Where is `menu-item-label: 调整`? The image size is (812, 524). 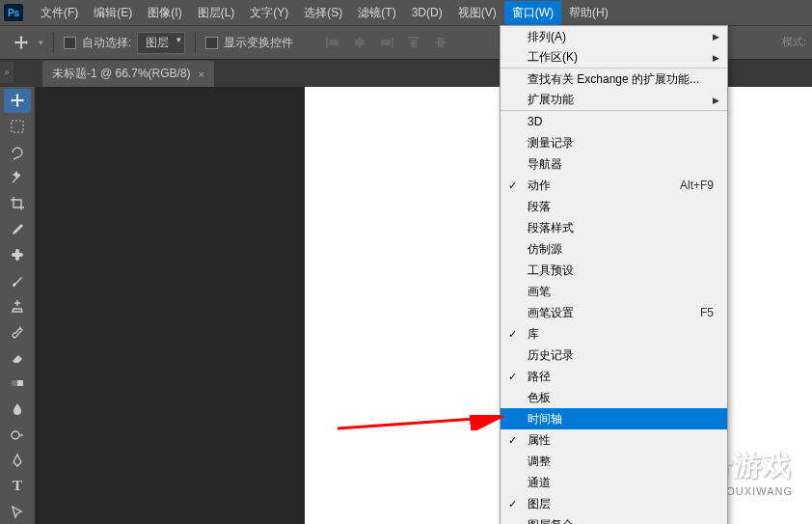
menu-item-label: 调整 is located at coordinates (539, 461).